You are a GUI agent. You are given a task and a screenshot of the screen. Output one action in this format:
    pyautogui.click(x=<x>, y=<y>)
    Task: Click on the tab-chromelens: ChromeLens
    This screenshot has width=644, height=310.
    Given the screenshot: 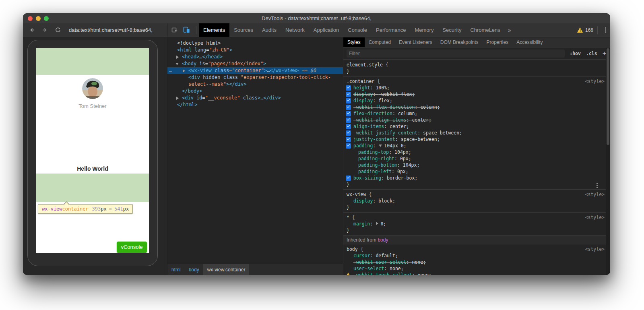 What is the action you would take?
    pyautogui.click(x=485, y=30)
    